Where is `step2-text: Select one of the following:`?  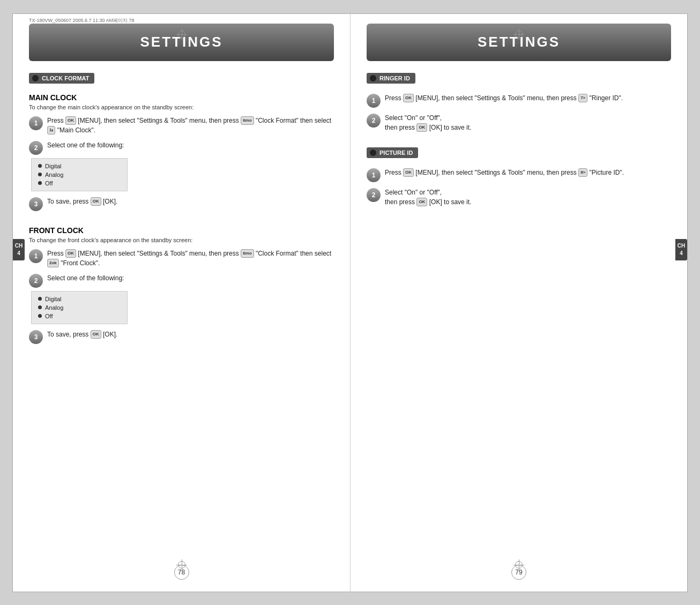
step2-text: Select one of the following: is located at coordinates (191, 145).